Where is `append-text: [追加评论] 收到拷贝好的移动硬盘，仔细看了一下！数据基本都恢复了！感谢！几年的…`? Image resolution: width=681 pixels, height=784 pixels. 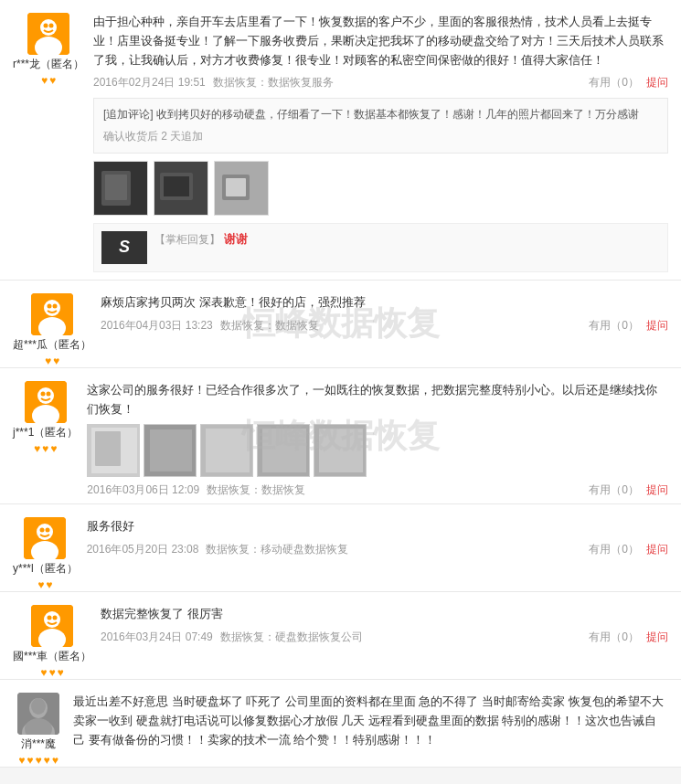 append-text: [追加评论] 收到拷贝好的移动硬盘，仔细看了一下！数据基本都恢复了！感谢！几年的… is located at coordinates (371, 114).